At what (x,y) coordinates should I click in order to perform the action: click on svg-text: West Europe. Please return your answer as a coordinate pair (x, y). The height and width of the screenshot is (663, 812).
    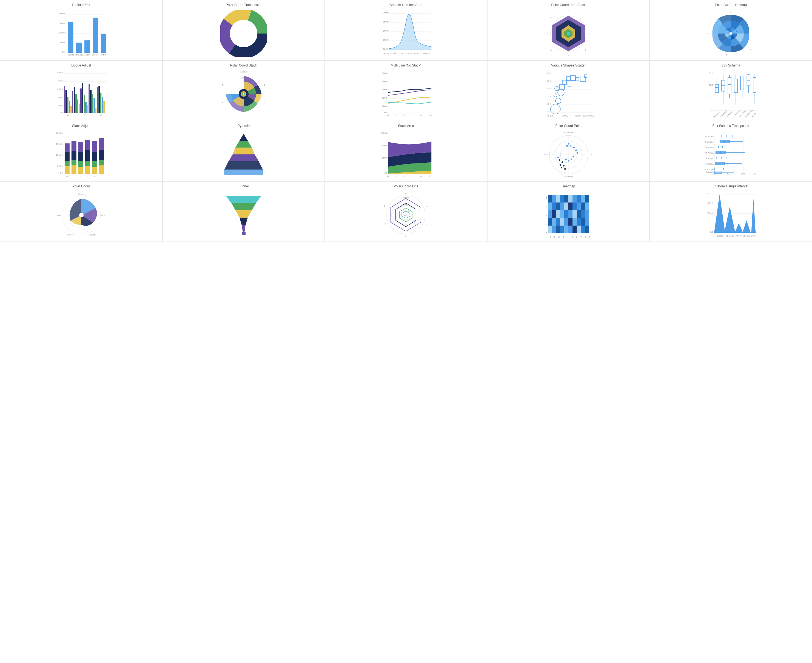
    Looking at the image, I should click on (709, 142).